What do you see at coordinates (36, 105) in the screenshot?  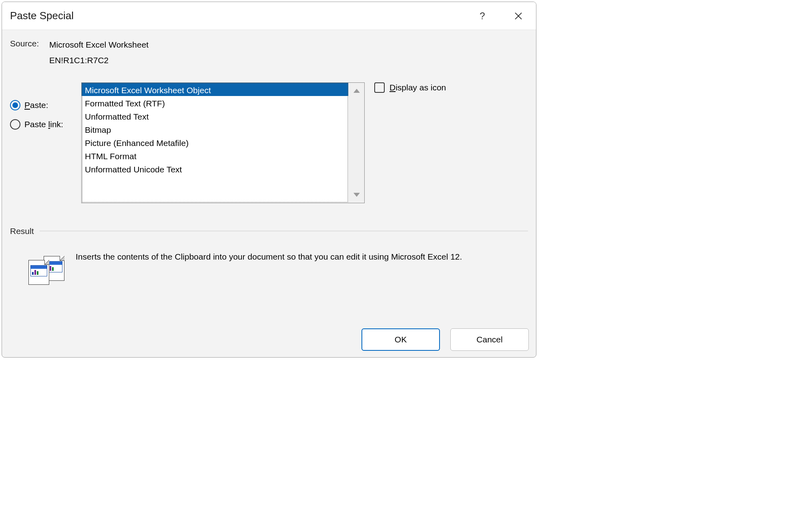 I see `paste-radio-label: Paste:` at bounding box center [36, 105].